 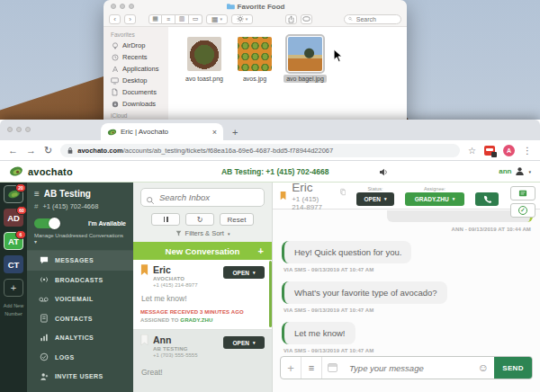 I want to click on forward-button: →, so click(x=31, y=150).